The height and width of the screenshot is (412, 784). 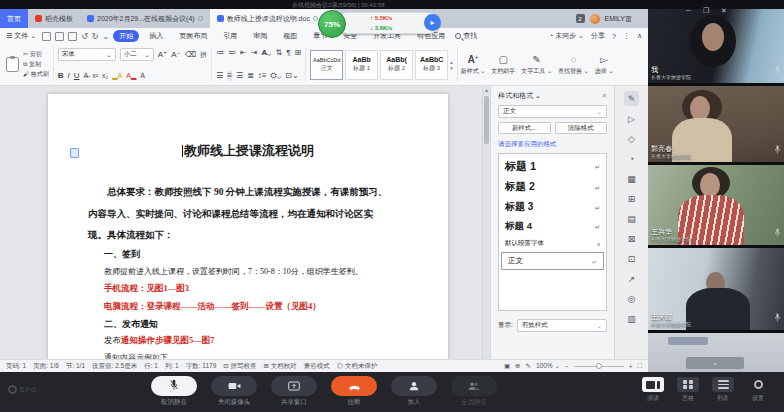 What do you see at coordinates (202, 366) in the screenshot?
I see `status-wordcount: 字数: 1179` at bounding box center [202, 366].